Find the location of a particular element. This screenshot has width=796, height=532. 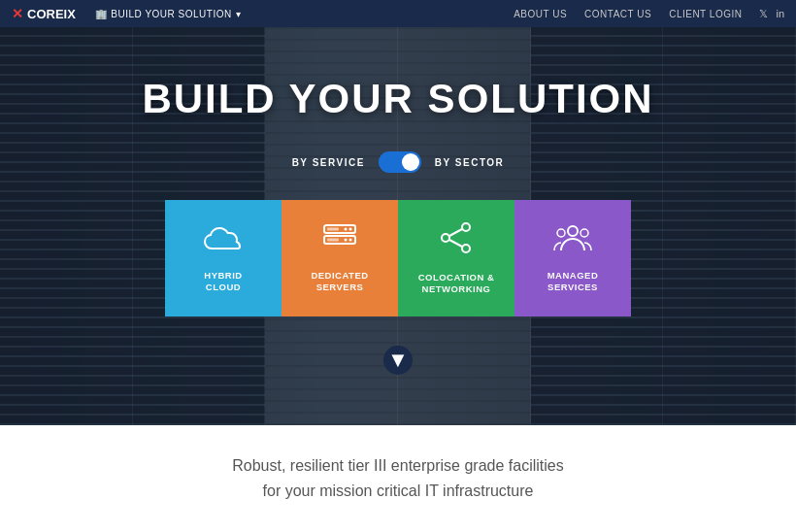

users-icon is located at coordinates (573, 242).